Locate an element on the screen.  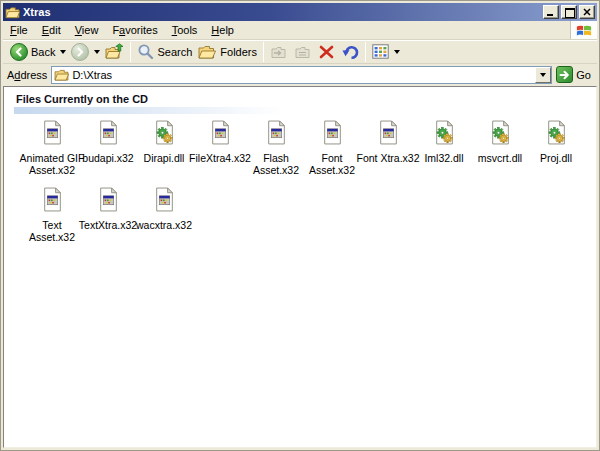
up-button is located at coordinates (114, 52).